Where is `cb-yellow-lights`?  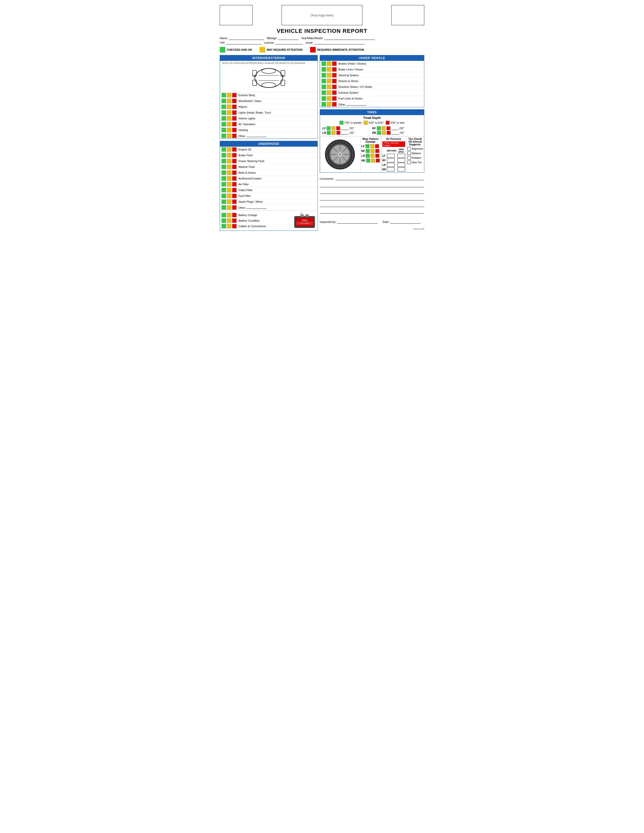 cb-yellow-lights is located at coordinates (229, 113).